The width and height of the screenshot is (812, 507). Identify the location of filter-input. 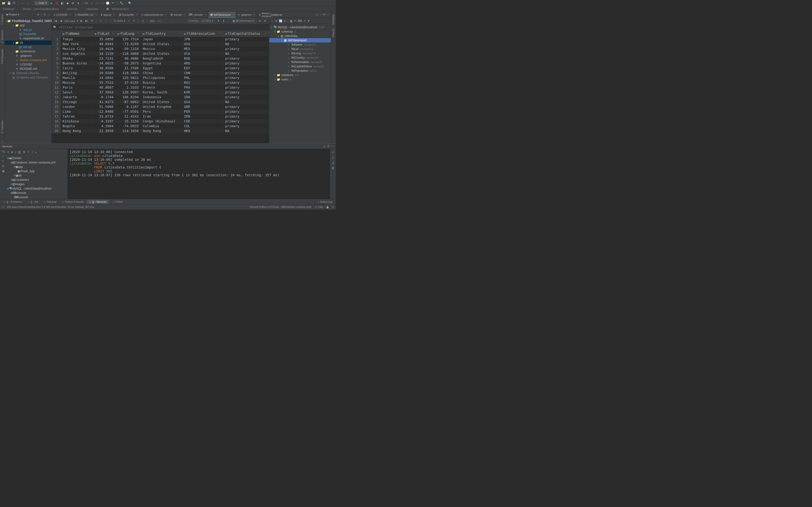
(163, 27).